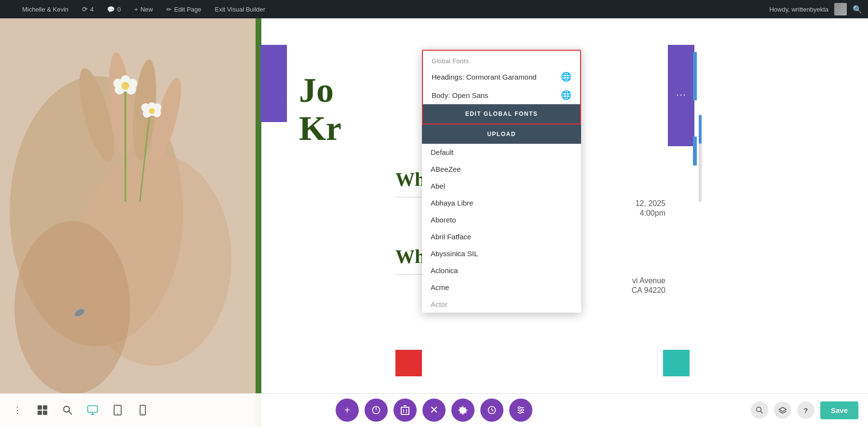 Image resolution: width=868 pixels, height=427 pixels. Describe the element at coordinates (502, 59) in the screenshot. I see `global-fonts-header: Global Fonts` at that location.